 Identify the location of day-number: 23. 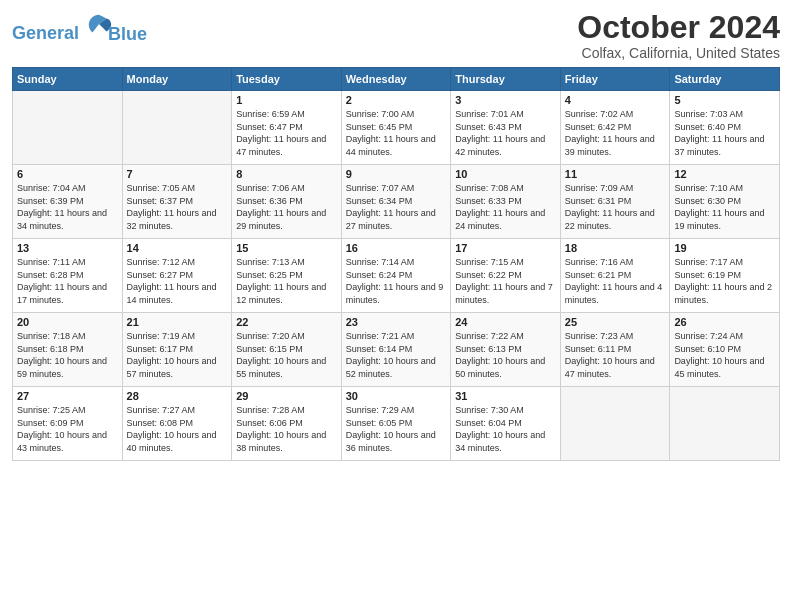
(396, 322).